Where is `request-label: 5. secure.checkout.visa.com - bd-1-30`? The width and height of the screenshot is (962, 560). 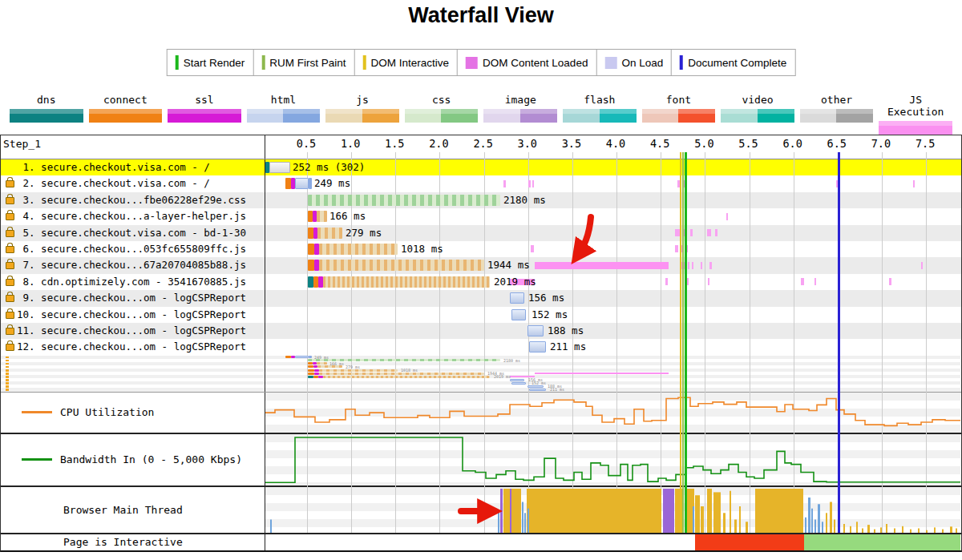 request-label: 5. secure.checkout.visa.com - bd-1-30 is located at coordinates (131, 233).